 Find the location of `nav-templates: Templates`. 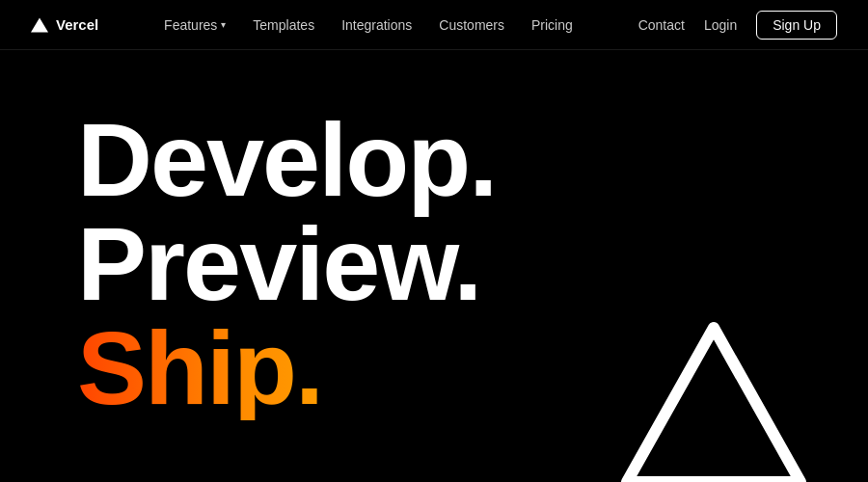

nav-templates: Templates is located at coordinates (284, 25).